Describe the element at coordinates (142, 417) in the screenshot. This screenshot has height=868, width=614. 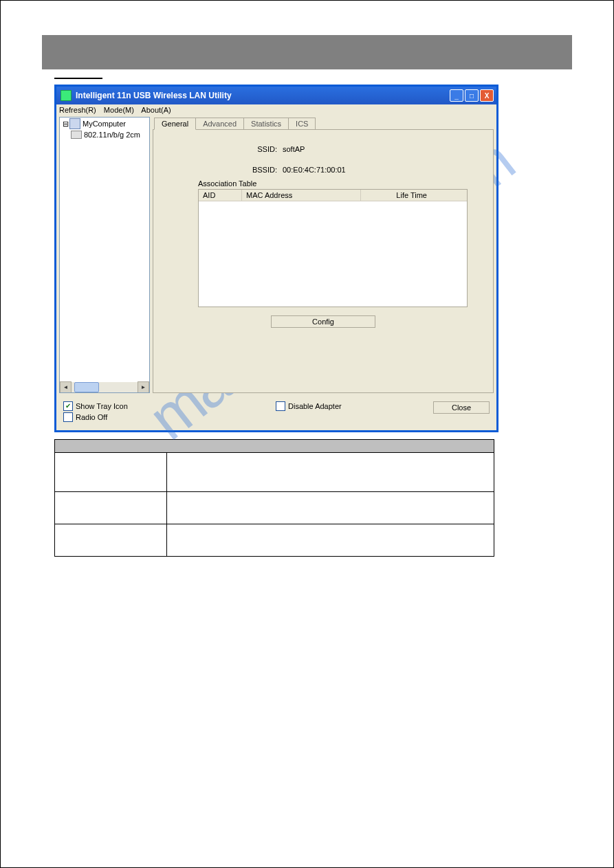
I see `radio-off-option: Radio Off` at that location.